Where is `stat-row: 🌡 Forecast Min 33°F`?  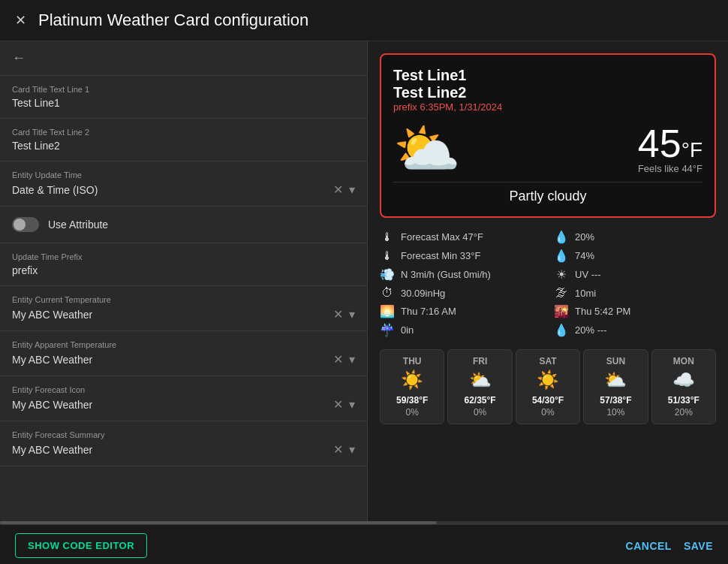
stat-row: 🌡 Forecast Min 33°F is located at coordinates (461, 255).